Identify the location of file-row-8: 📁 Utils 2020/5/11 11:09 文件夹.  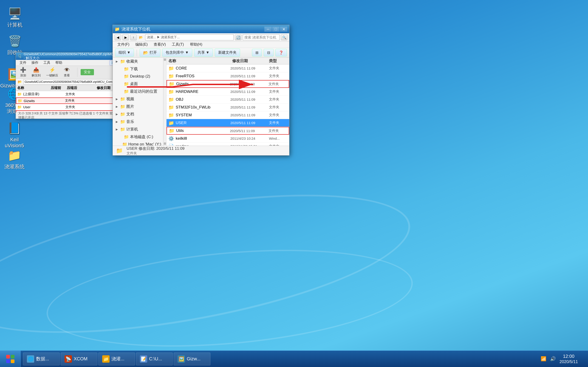
(228, 131).